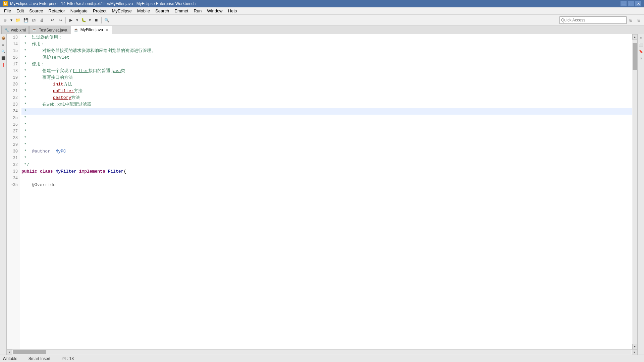 The width and height of the screenshot is (644, 362). Describe the element at coordinates (57, 11) in the screenshot. I see `menu-refactor: Refactor` at that location.